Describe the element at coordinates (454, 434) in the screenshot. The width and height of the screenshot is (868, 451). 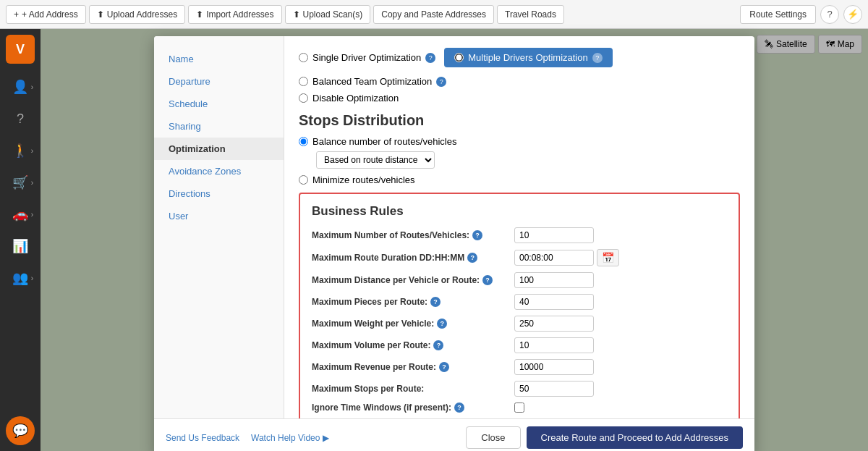
I see `modal-footer: Send Us Feedback Watch Help Video ▶ Clos…` at that location.